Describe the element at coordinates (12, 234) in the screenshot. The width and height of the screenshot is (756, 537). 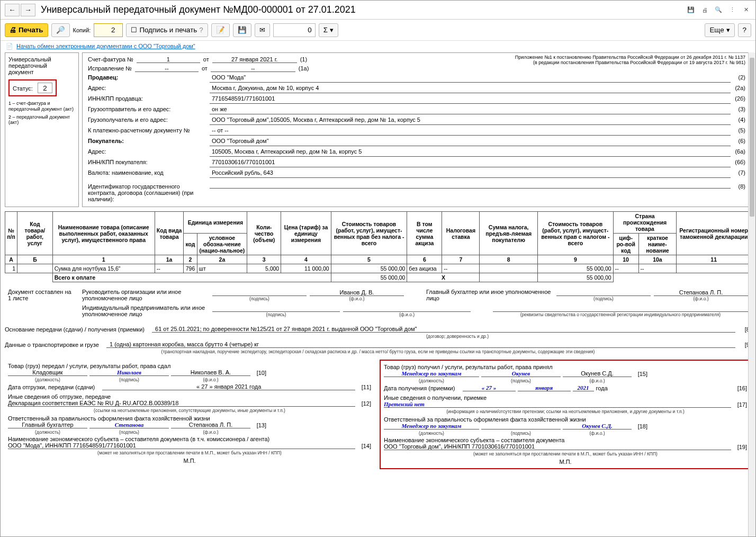
I see `th-num: № п/п` at that location.